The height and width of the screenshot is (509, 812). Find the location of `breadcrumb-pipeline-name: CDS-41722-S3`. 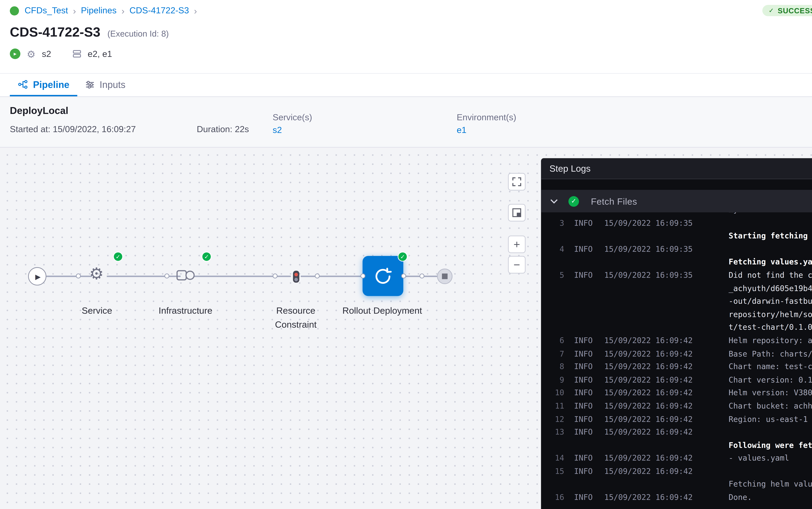

breadcrumb-pipeline-name: CDS-41722-S3 is located at coordinates (159, 11).